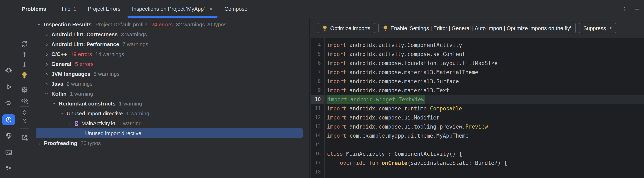 This screenshot has height=178, width=644. Describe the element at coordinates (322, 9) in the screenshot. I see `tool-window-header: Problems File 1 Project Errors Inspectio…` at that location.